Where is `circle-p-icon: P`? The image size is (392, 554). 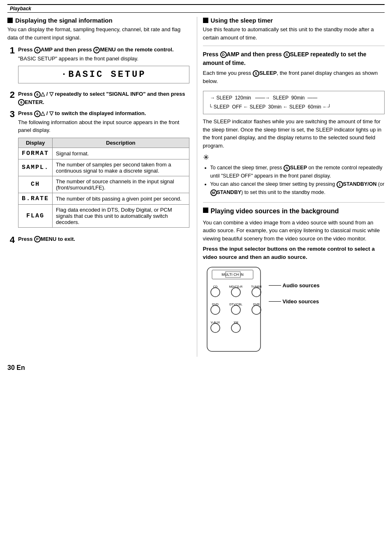 circle-p-icon: P is located at coordinates (97, 50).